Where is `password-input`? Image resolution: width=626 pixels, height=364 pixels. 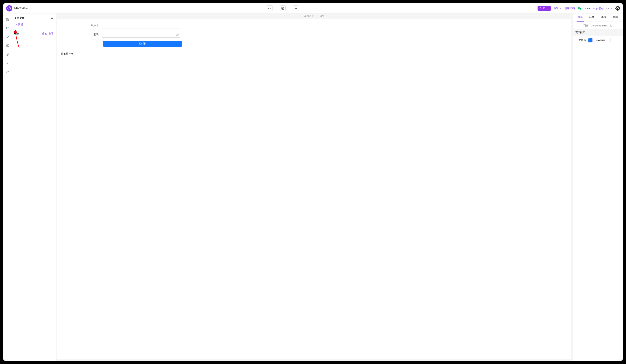 password-input is located at coordinates (141, 35).